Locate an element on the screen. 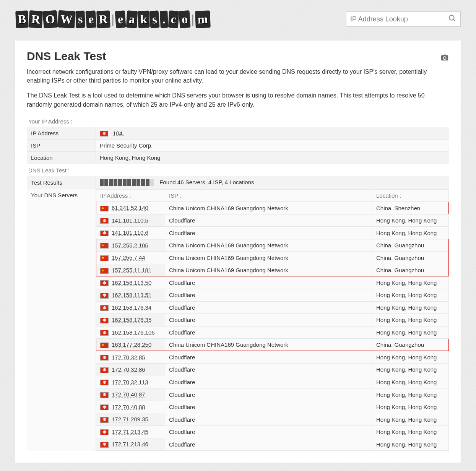 This screenshot has height=471, width=476. test-results-cell: Found 46 Servers, 4 ISP, 4 Locations is located at coordinates (273, 183).